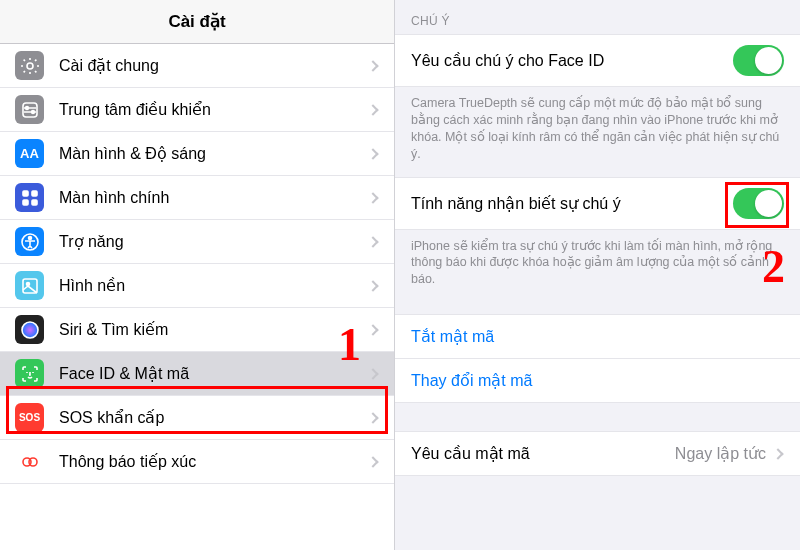 Image resolution: width=800 pixels, height=550 pixels. Describe the element at coordinates (196, 22) in the screenshot. I see `sidebar-title: Cài đặt` at that location.